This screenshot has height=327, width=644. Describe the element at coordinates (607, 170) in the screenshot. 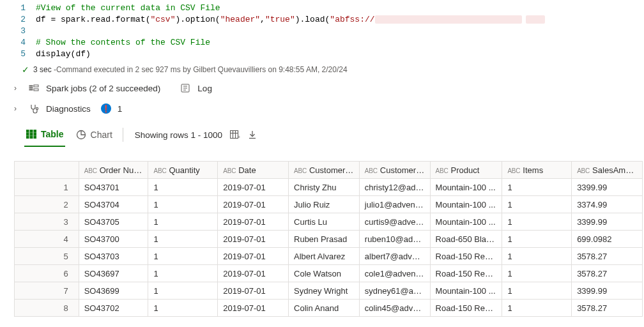

I see `col-sales-amount: ABCSalesAmount` at that location.